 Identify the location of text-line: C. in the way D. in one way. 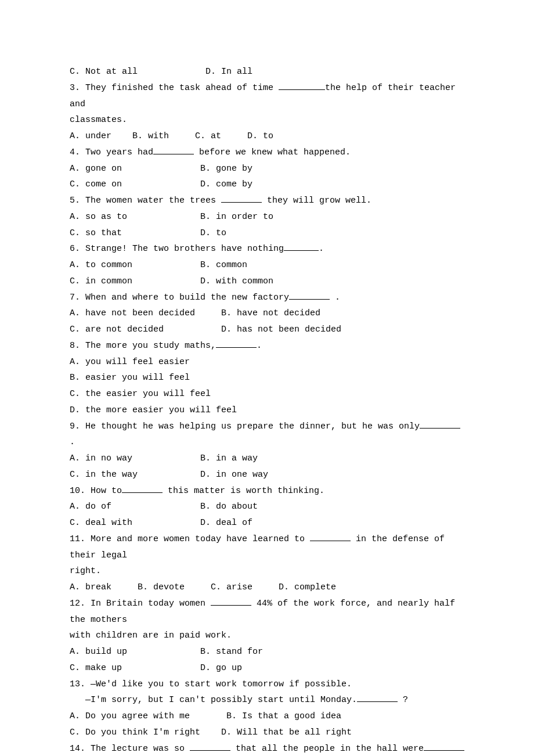
(268, 475).